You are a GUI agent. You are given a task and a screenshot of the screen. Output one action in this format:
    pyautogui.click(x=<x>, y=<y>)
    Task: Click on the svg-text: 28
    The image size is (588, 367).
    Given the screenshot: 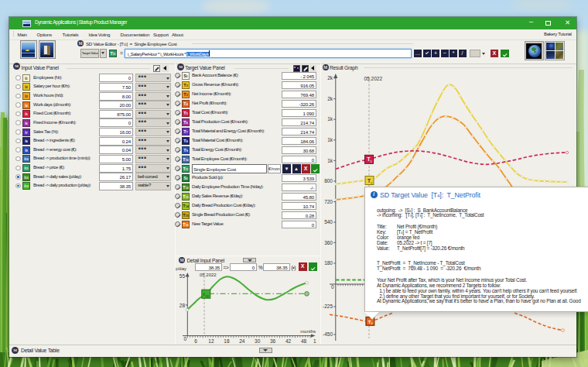 What is the action you would take?
    pyautogui.click(x=183, y=305)
    